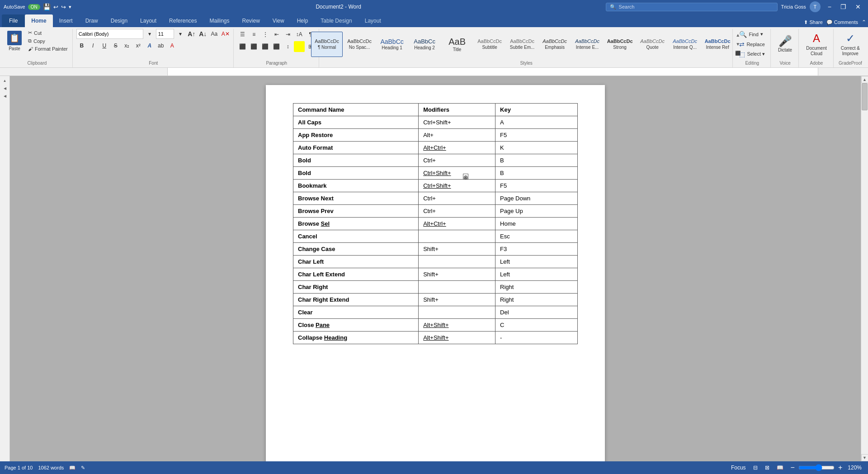 Image resolution: width=868 pixels, height=474 pixels. I want to click on font-size-input, so click(165, 34).